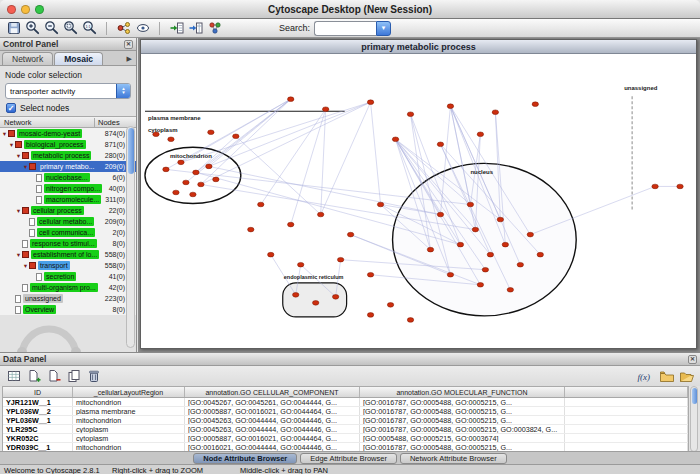  Describe the element at coordinates (384, 28) in the screenshot. I see `search-dropdown-icon: ▼` at that location.